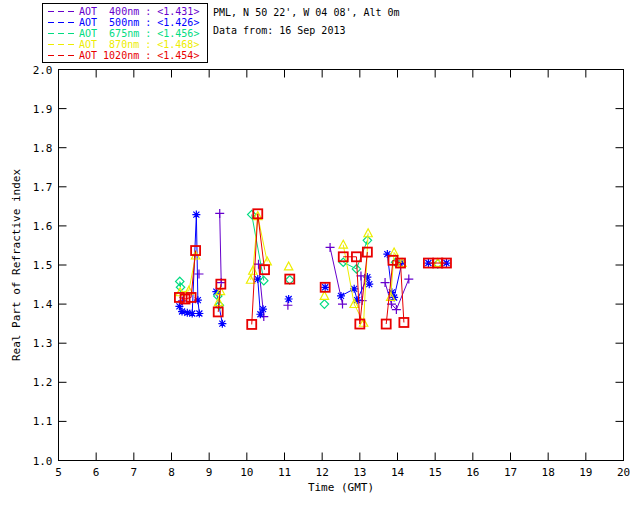  I want to click on x-tick-label: 18, so click(548, 472).